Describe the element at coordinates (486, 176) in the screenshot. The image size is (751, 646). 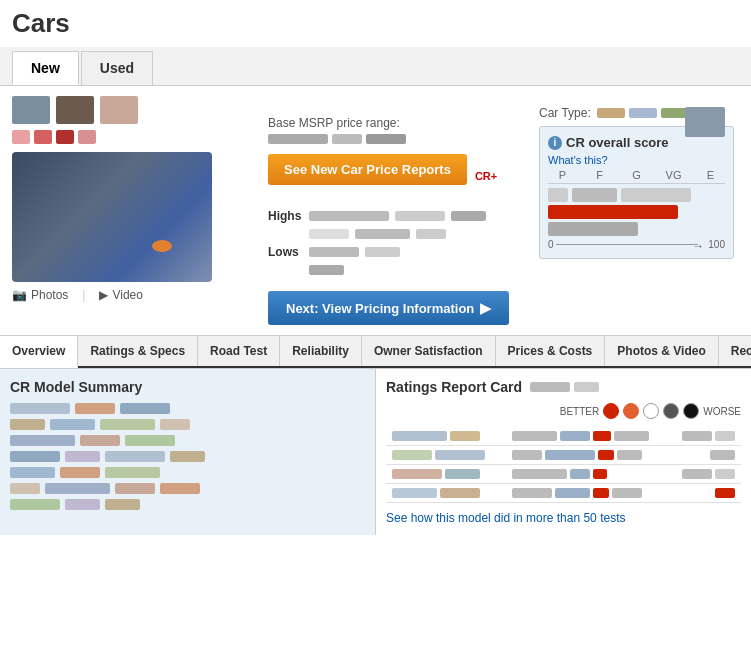
I see `cr-plus-badge: CR+` at that location.